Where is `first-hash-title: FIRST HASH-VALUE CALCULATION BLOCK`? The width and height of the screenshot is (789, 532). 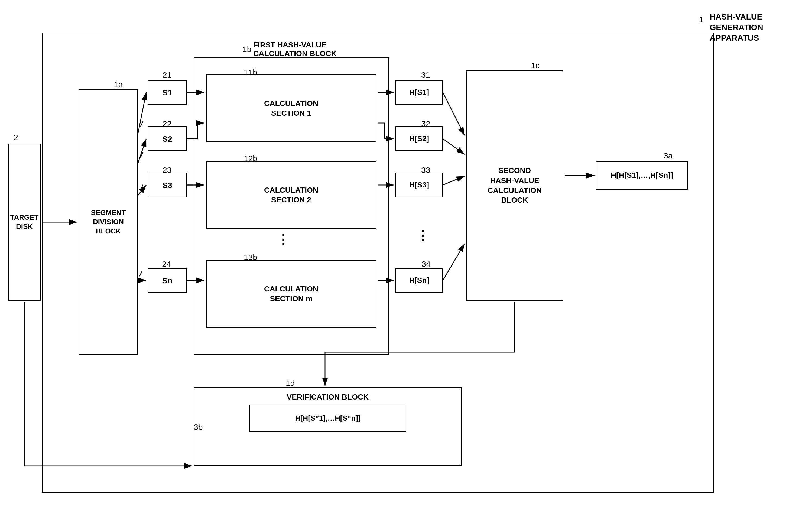
first-hash-title: FIRST HASH-VALUE CALCULATION BLOCK is located at coordinates (295, 50).